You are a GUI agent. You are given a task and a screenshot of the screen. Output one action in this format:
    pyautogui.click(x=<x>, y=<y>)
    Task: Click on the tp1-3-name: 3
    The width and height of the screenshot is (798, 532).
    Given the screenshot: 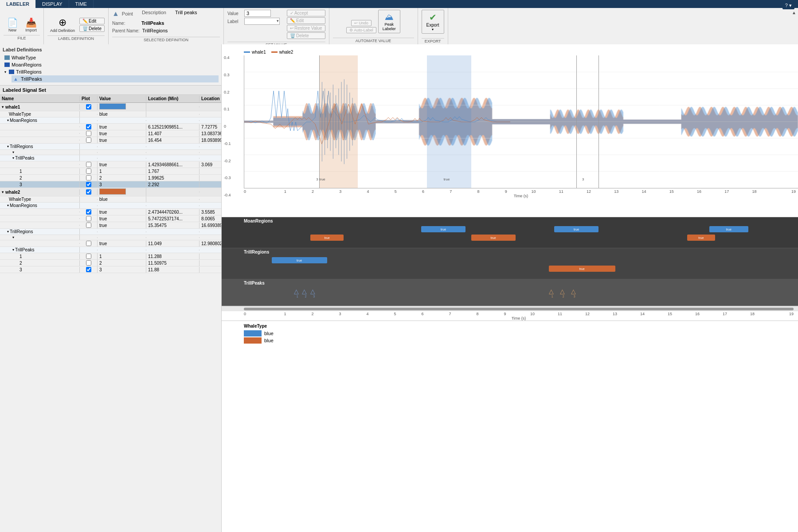 What is the action you would take?
    pyautogui.click(x=40, y=184)
    